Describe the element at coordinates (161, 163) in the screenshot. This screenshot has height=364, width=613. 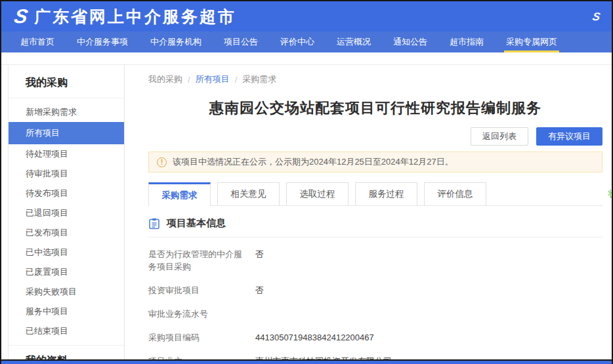
I see `warning-icon: !` at that location.